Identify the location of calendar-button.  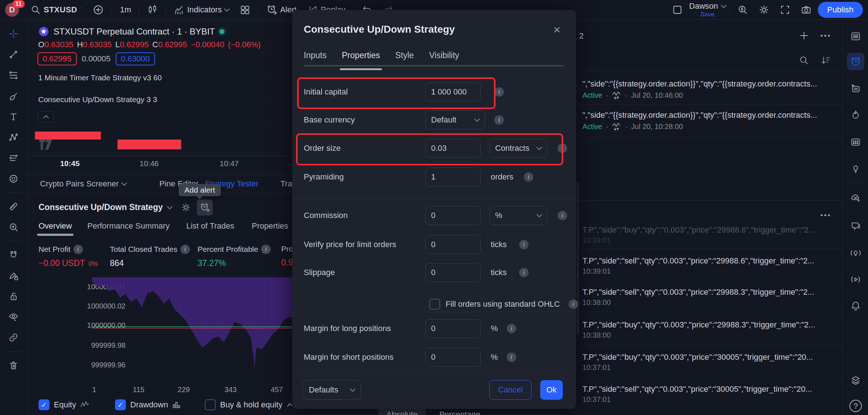
(856, 142).